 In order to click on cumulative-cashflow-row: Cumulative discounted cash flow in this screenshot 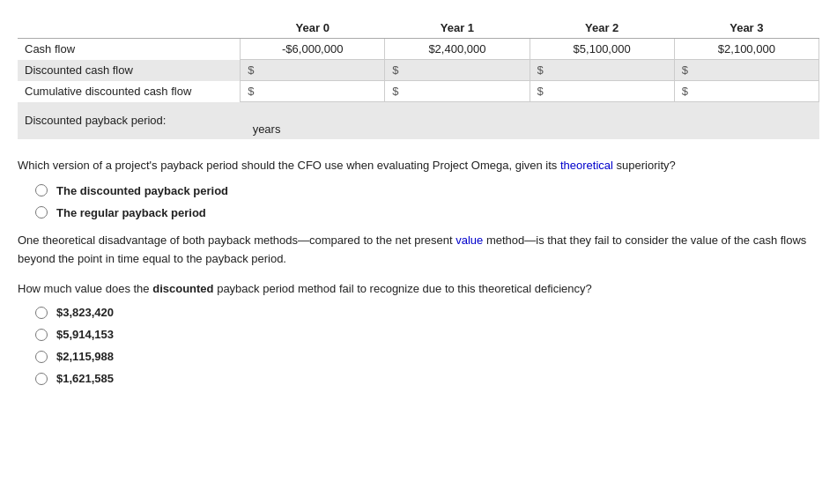, I will do `click(418, 92)`.